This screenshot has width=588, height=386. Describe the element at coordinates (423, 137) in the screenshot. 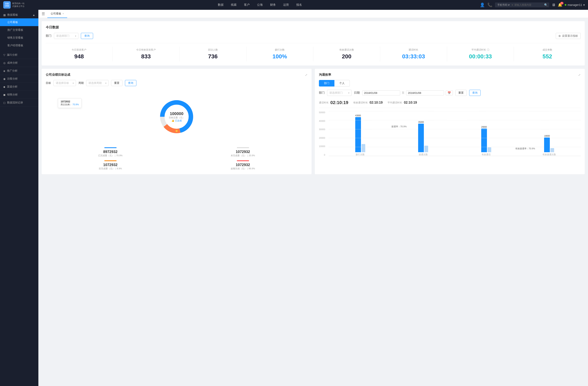

I see `bar-pair-connect: 35000` at that location.